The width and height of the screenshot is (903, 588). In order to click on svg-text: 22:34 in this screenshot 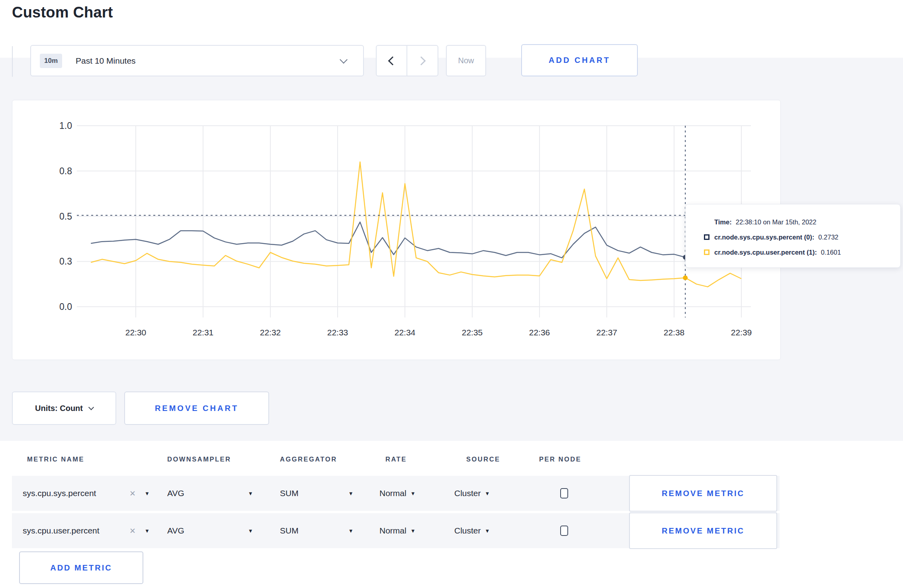, I will do `click(405, 333)`.